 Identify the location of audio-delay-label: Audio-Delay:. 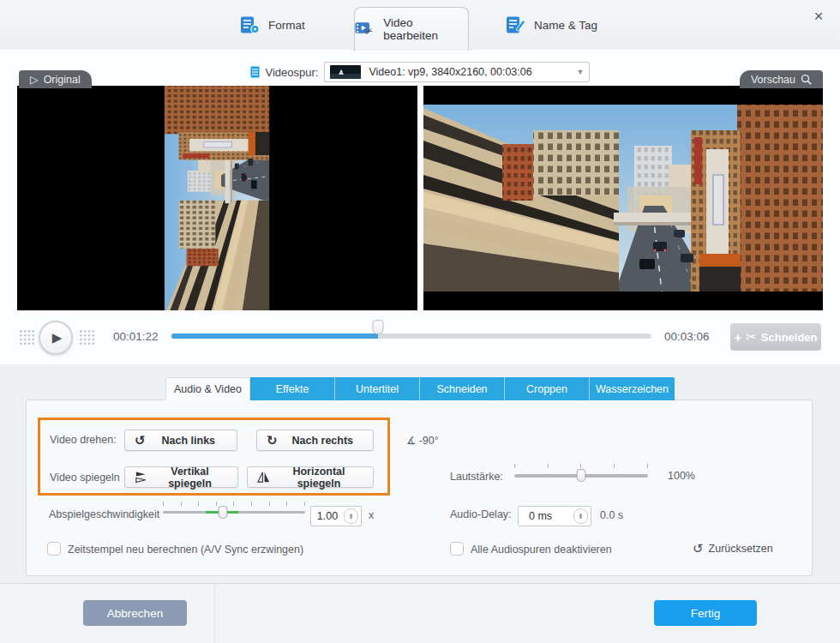
(481, 514).